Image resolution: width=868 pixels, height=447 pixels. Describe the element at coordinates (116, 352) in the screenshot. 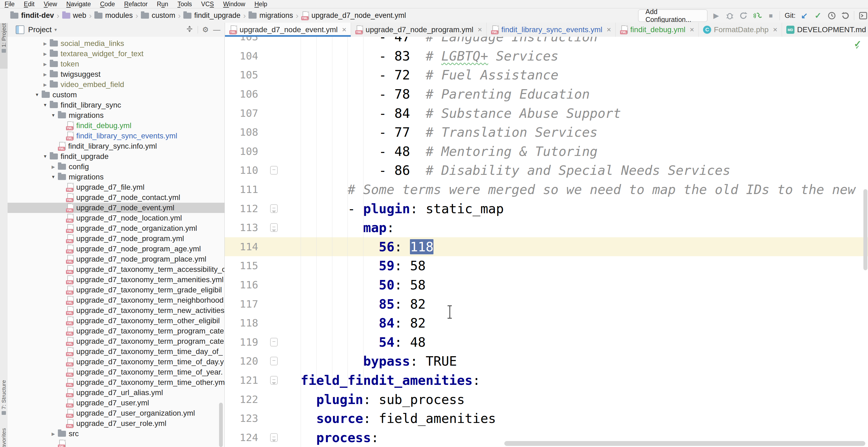

I see `tree-row: YMLupgrade_d7_taxonomy_term_time_day_of_` at that location.